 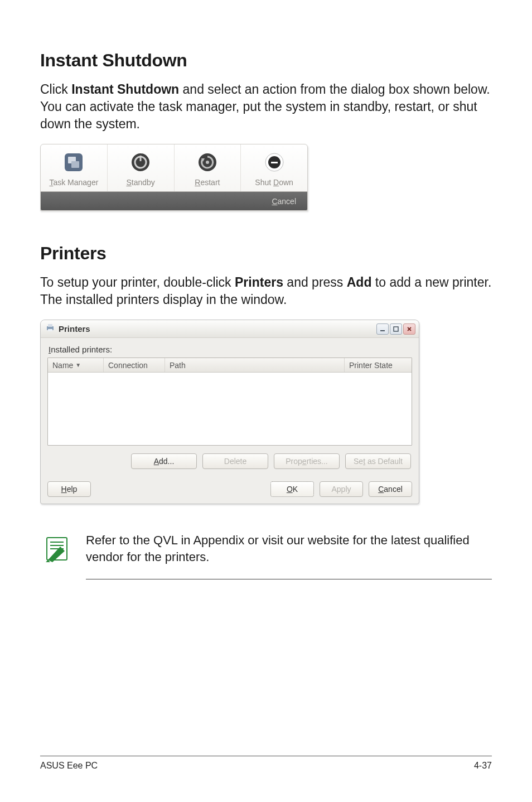 I want to click on text: nstalled printers:, so click(x=81, y=349).